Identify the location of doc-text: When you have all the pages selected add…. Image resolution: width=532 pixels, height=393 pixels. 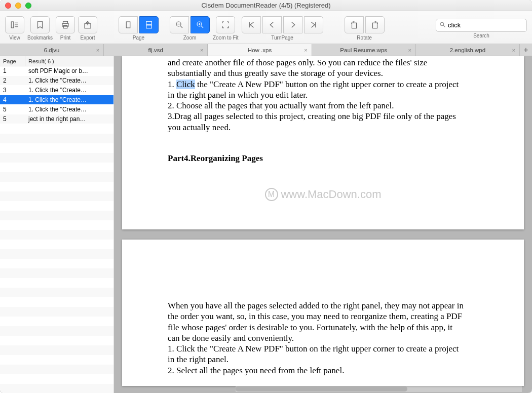
(323, 306).